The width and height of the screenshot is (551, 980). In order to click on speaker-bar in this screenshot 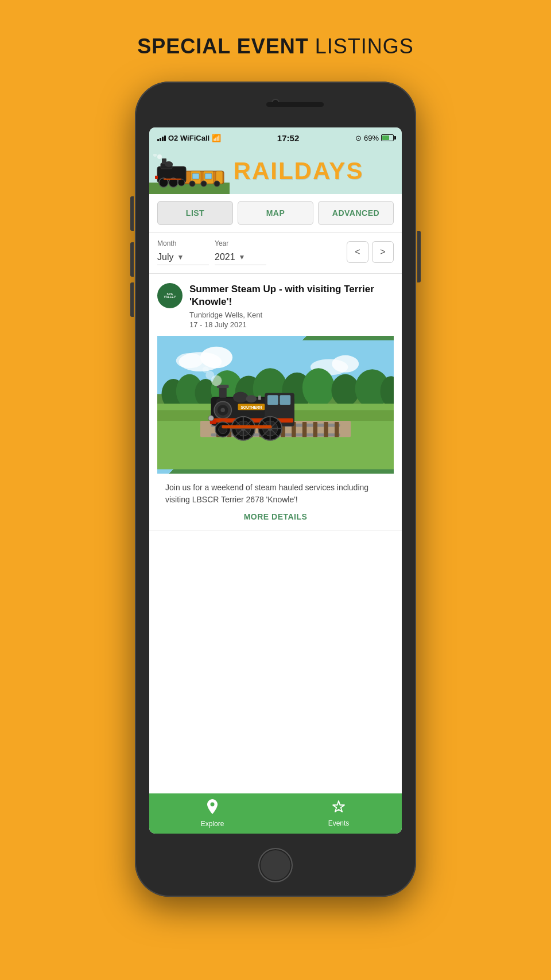, I will do `click(295, 104)`.